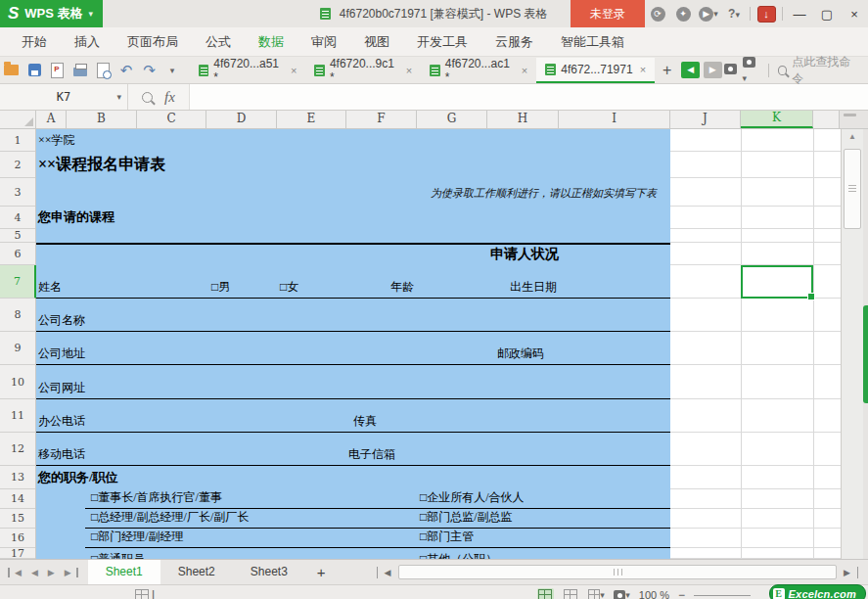 Image resolution: width=868 pixels, height=599 pixels. What do you see at coordinates (353, 141) in the screenshot?
I see `form-cell-row-1: ××学院` at bounding box center [353, 141].